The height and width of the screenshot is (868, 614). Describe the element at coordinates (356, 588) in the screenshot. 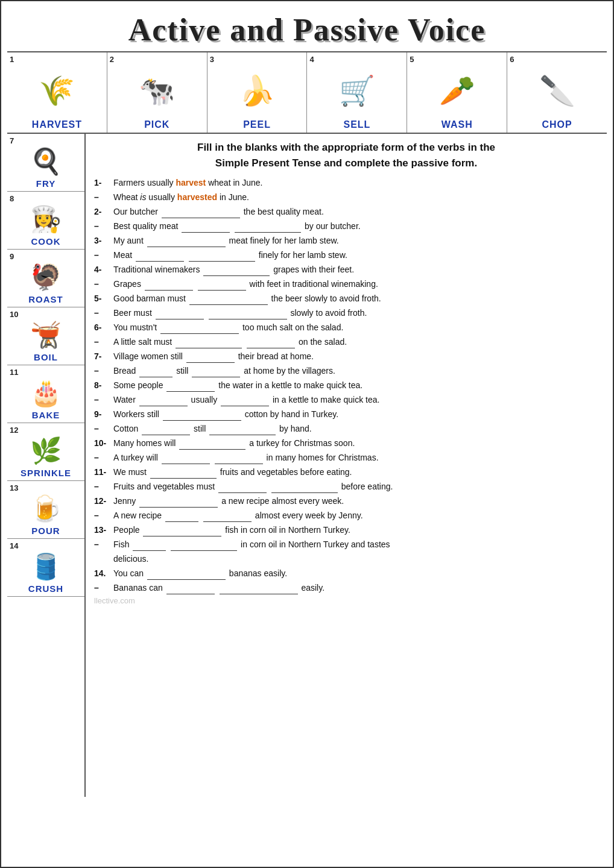

I see `ex-text: Bananas can easily.` at that location.